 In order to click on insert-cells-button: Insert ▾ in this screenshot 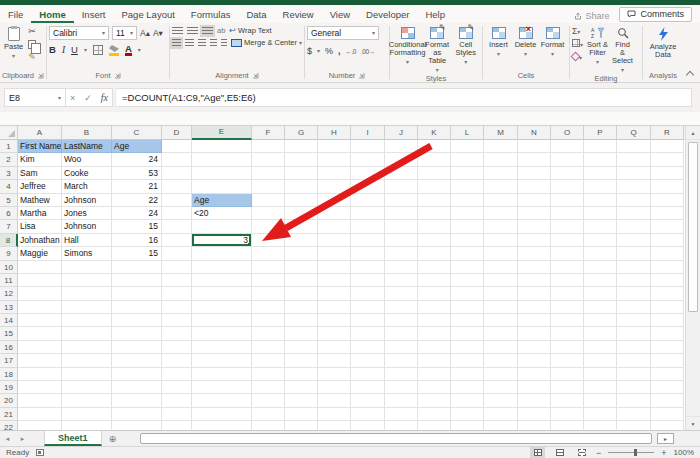, I will do `click(498, 42)`.